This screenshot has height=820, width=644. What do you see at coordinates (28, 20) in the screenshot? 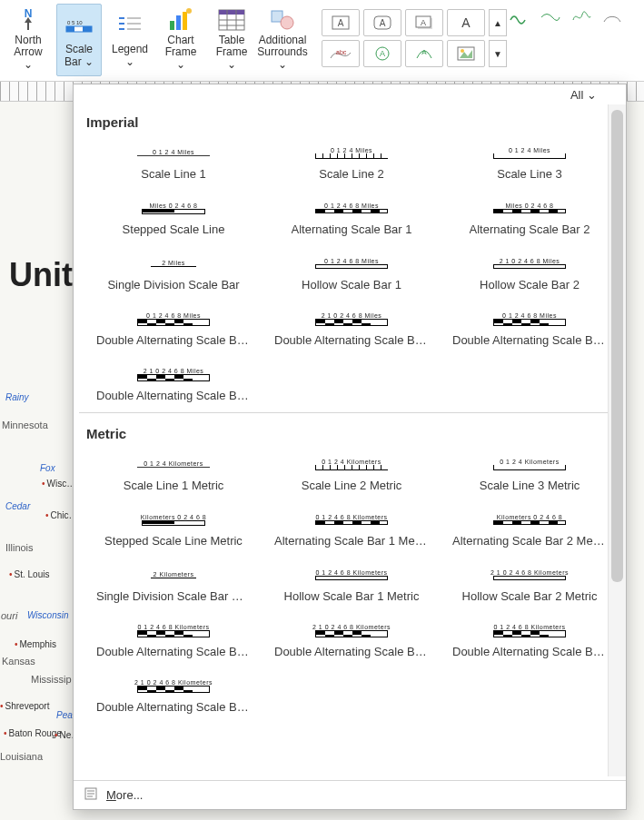
I see `north-arrow-icon: N` at bounding box center [28, 20].